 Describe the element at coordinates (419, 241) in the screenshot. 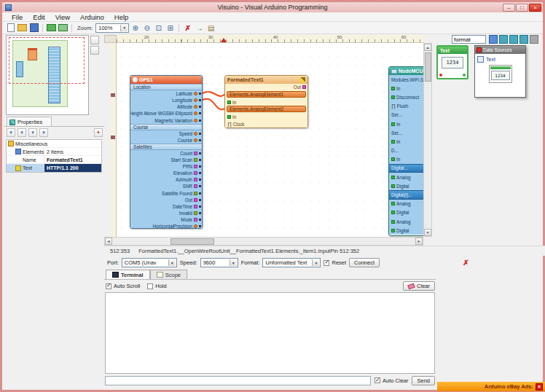

I see `scroll-right-icon: ►` at that location.